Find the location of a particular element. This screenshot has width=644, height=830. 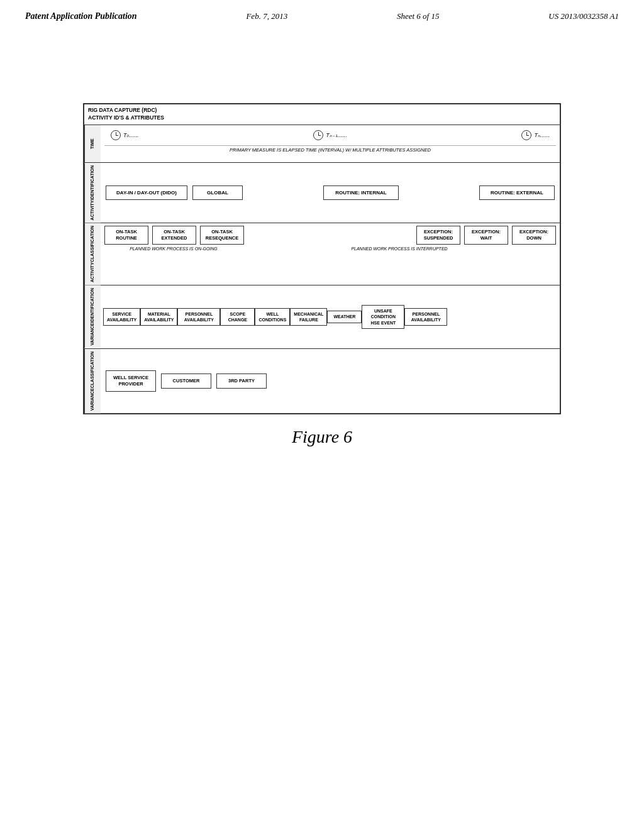

var-unsafe-condition: UNSAFECONDITIONHSE EVENT is located at coordinates (383, 317).